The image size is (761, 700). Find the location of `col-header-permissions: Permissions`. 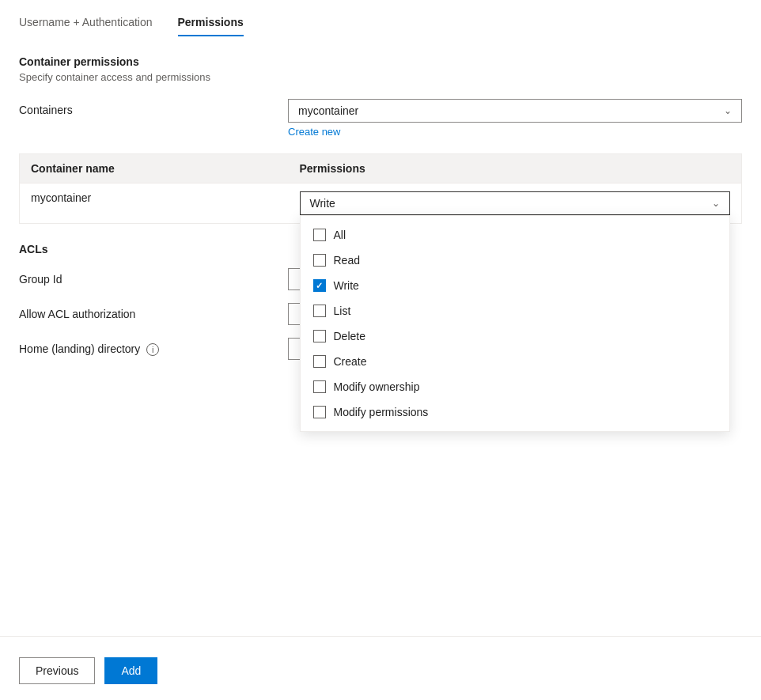

col-header-permissions: Permissions is located at coordinates (516, 169).